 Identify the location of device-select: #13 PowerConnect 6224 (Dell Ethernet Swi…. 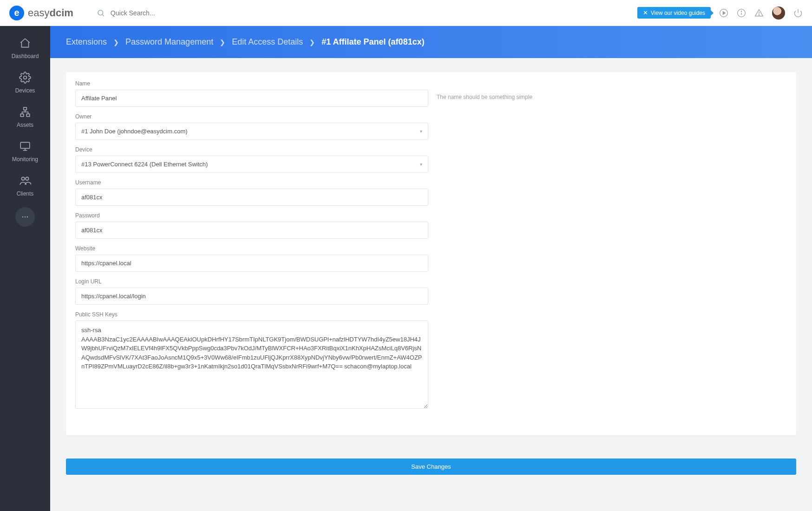
(252, 164).